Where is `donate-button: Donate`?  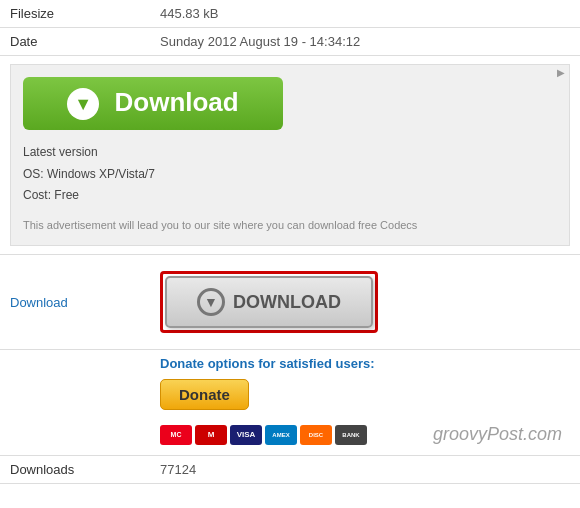
donate-button: Donate is located at coordinates (204, 394).